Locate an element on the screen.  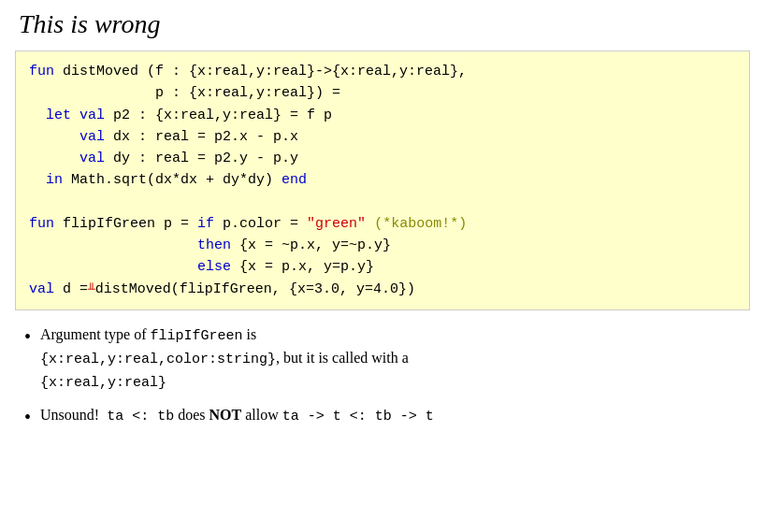
bullet-text: Argument type of flipIfGreen is {x:real,… is located at coordinates (224, 359).